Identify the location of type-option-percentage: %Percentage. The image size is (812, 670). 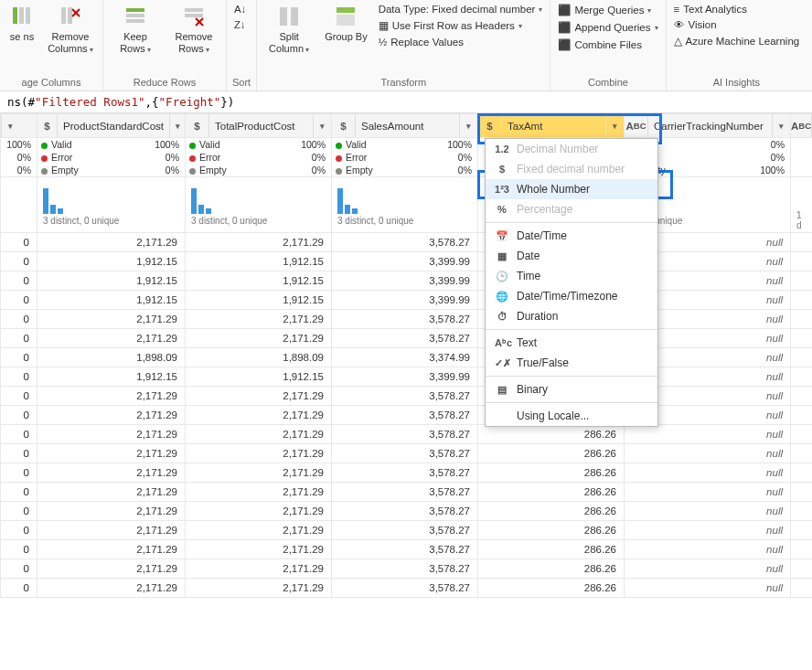
(572, 209).